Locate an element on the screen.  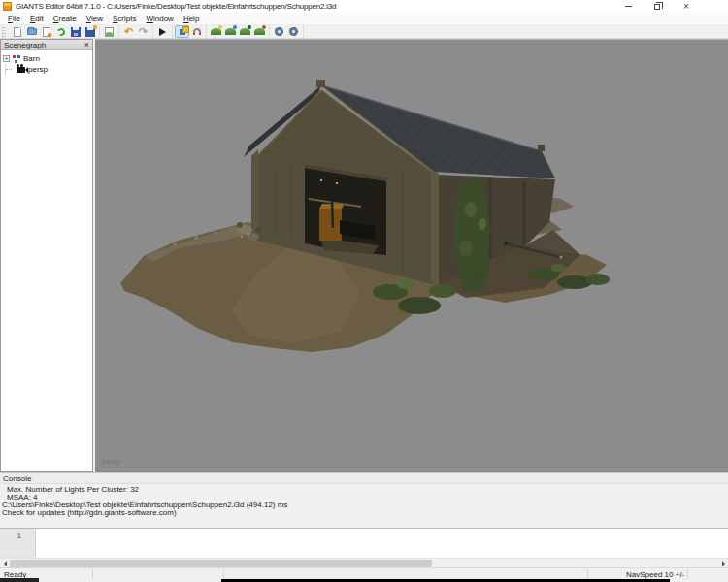
terrain-sculpt-icon is located at coordinates (215, 31).